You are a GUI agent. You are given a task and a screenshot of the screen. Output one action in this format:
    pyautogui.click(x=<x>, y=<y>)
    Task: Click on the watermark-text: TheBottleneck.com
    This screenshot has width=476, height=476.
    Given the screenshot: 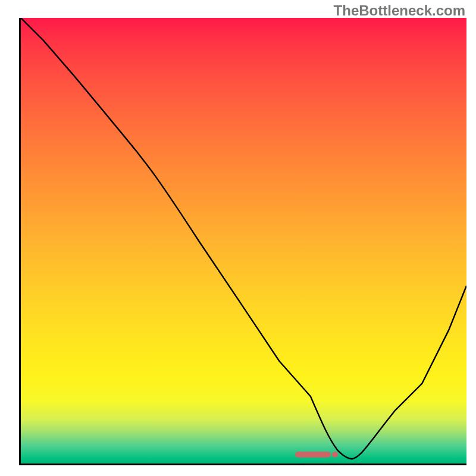 What is the action you would take?
    pyautogui.click(x=400, y=11)
    